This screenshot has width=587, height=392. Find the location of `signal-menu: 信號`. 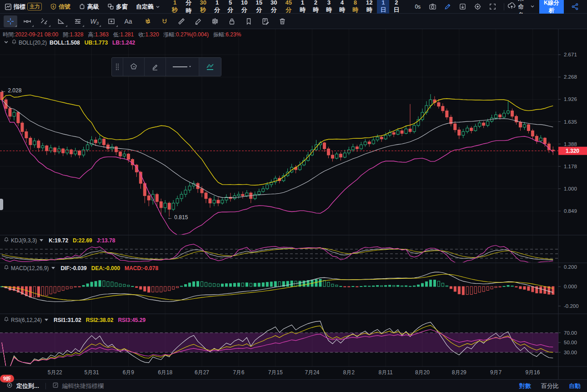

signal-menu: 信號 is located at coordinates (60, 7).